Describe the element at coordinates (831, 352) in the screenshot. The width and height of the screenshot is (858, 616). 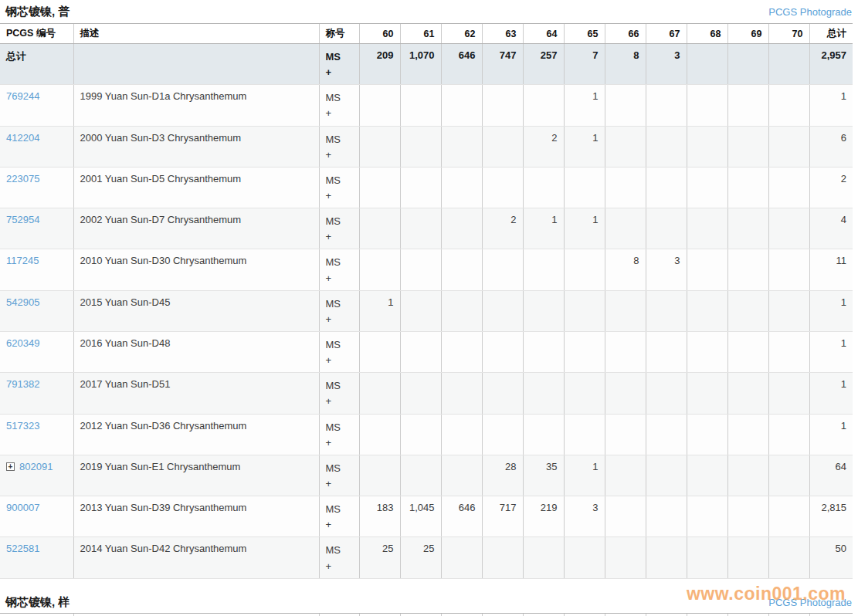
I see `total-cell: 1` at that location.